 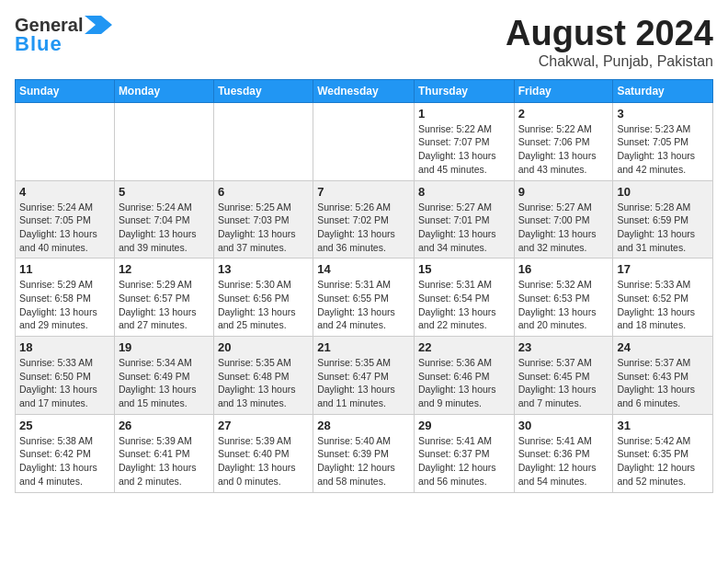 What do you see at coordinates (564, 348) in the screenshot?
I see `cell-day-number: 23` at bounding box center [564, 348].